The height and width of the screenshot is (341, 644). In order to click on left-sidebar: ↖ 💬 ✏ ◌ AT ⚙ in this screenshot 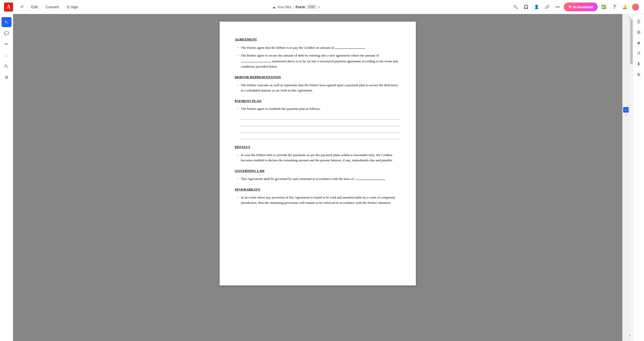, I will do `click(7, 177)`.